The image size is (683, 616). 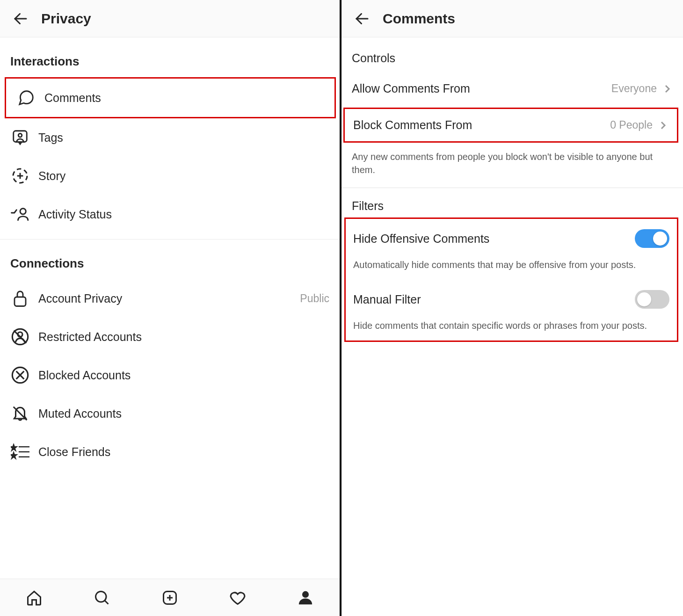 I want to click on restricted-icon, so click(x=20, y=337).